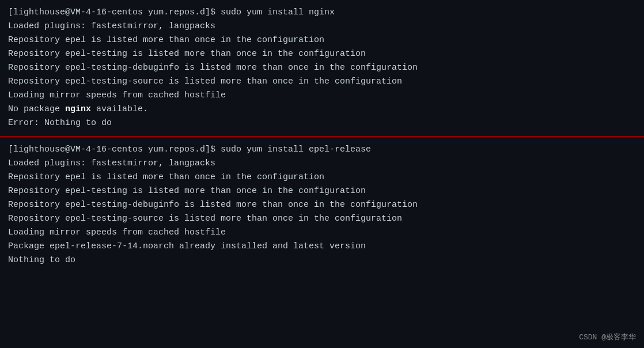 Image resolution: width=644 pixels, height=348 pixels. What do you see at coordinates (322, 27) in the screenshot?
I see `line-s1-2: Loaded plugins: fastestmirror, langpacks` at bounding box center [322, 27].